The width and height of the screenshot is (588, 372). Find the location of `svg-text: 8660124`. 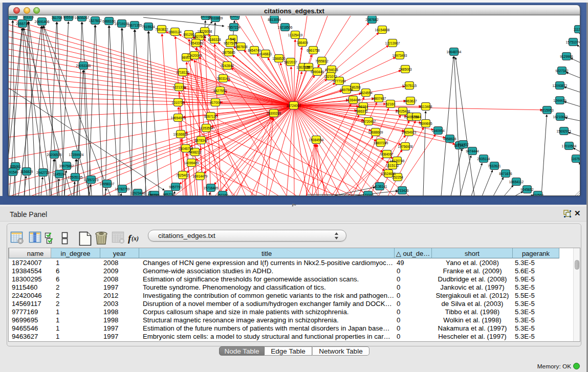

svg-text: 8660124 is located at coordinates (175, 32).